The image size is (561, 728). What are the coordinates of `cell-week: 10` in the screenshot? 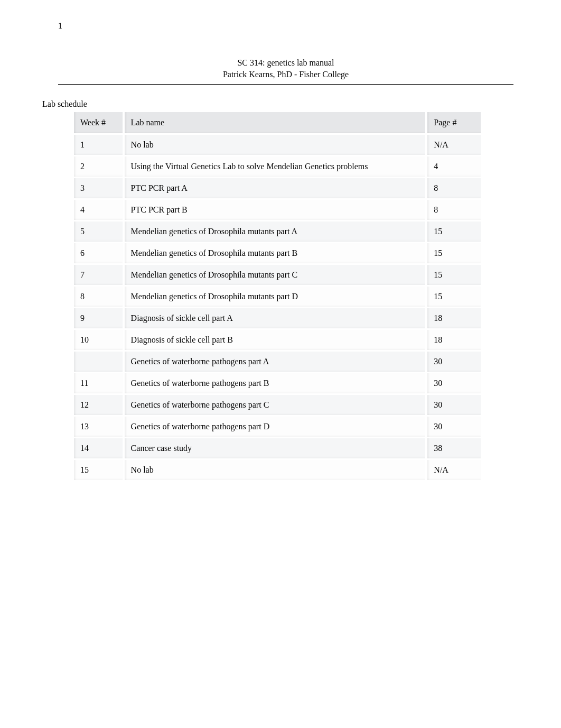 It's located at (99, 339).